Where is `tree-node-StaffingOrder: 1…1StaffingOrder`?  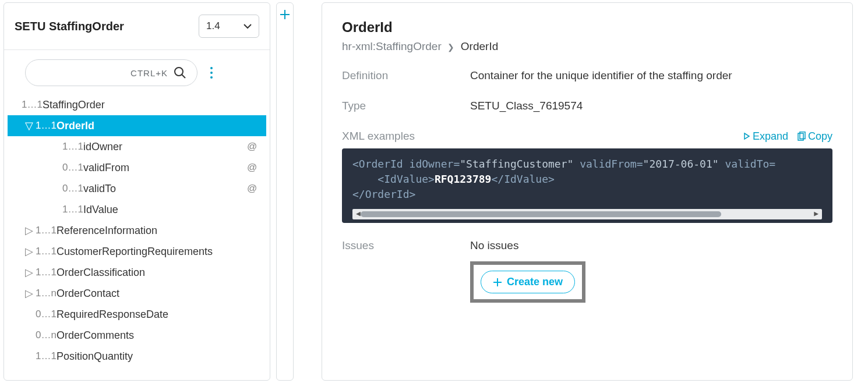
tree-node-StaffingOrder: 1…1StaffingOrder is located at coordinates (137, 105).